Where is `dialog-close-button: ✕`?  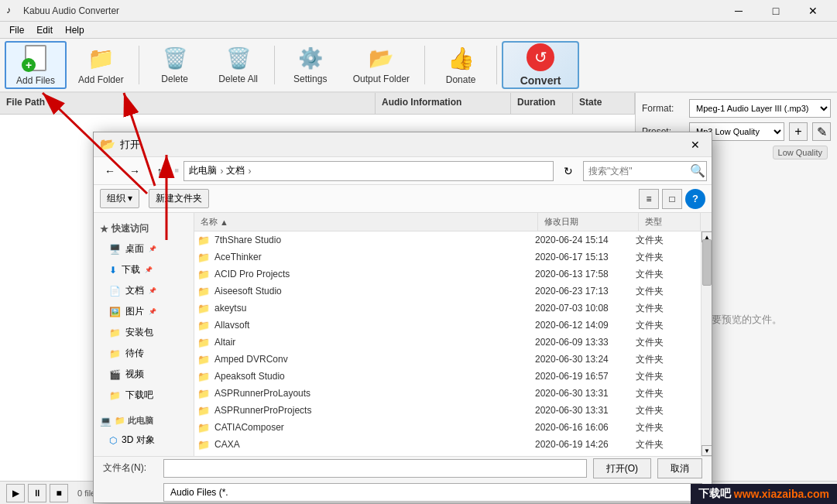 dialog-close-button: ✕ is located at coordinates (695, 145).